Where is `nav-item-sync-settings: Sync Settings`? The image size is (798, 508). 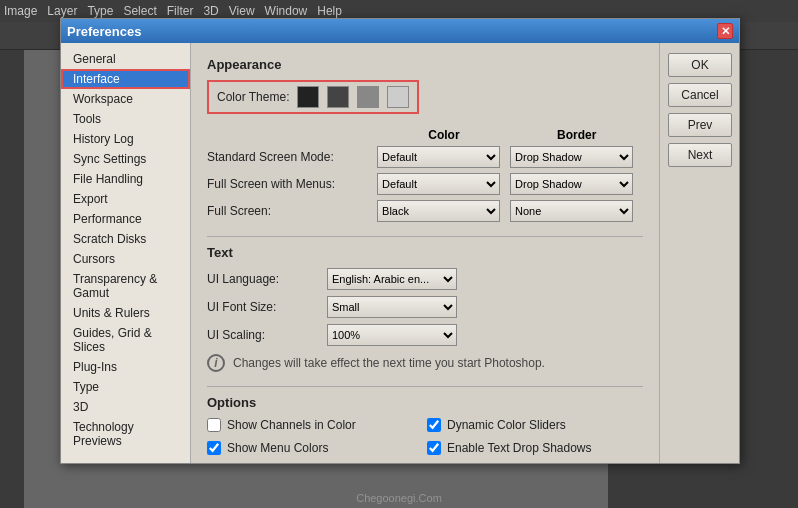
nav-item-sync-settings: Sync Settings is located at coordinates (126, 159).